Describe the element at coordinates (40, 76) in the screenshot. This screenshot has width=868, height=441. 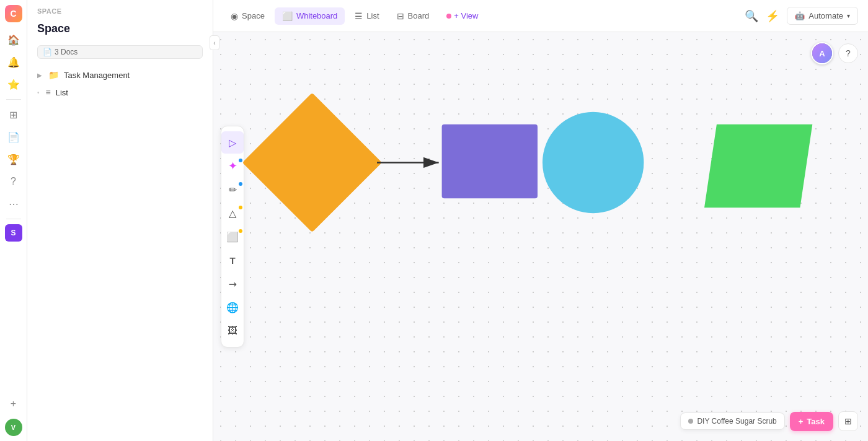
I see `arrow-icon: ▶` at that location.